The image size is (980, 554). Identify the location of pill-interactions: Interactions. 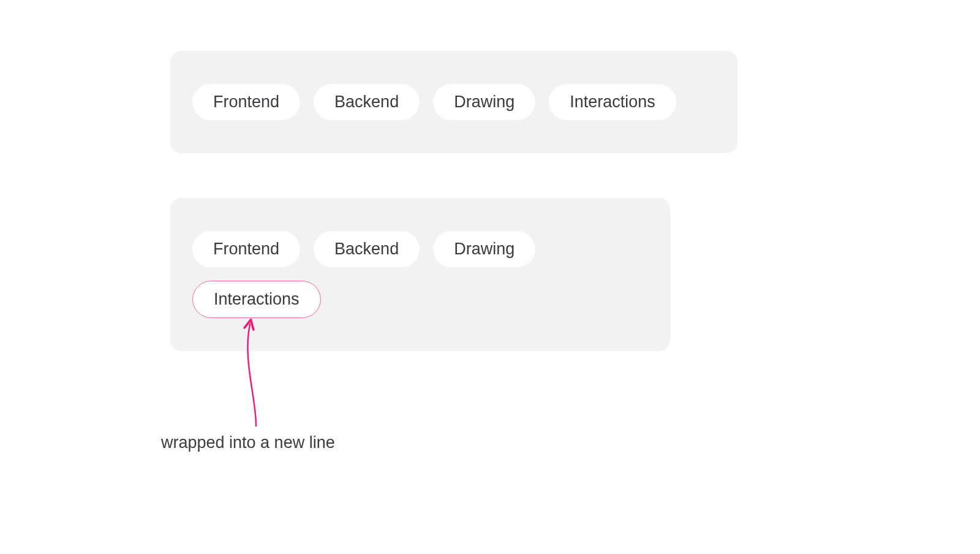
(612, 102).